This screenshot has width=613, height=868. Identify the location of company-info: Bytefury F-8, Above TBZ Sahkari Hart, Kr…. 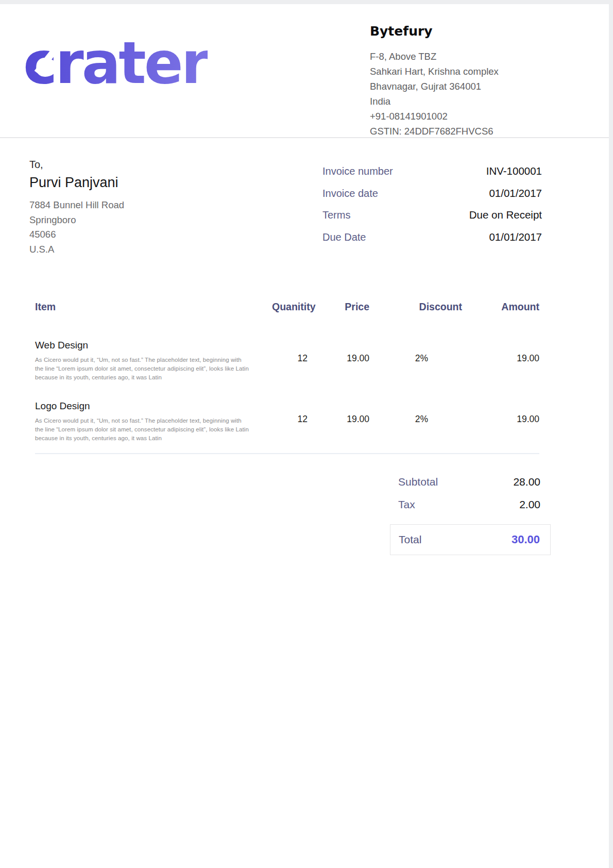
(456, 79).